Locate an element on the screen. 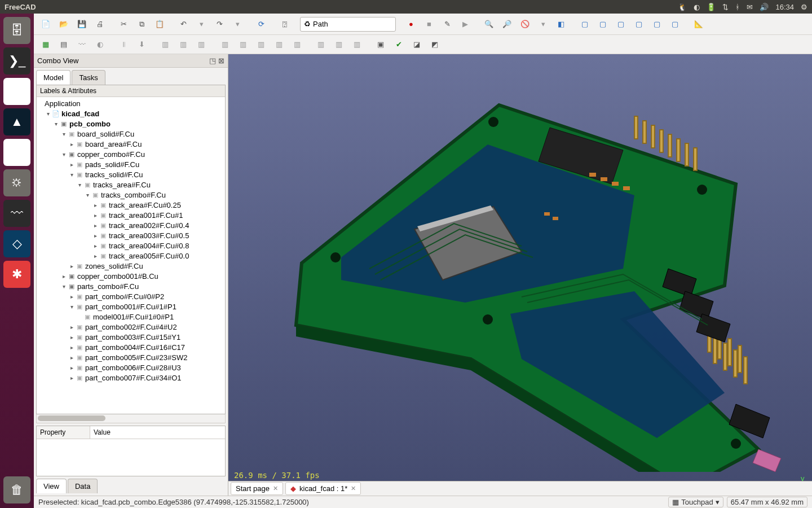 The width and height of the screenshot is (812, 508). launcher-libreoffice: ≡ is located at coordinates (17, 152).